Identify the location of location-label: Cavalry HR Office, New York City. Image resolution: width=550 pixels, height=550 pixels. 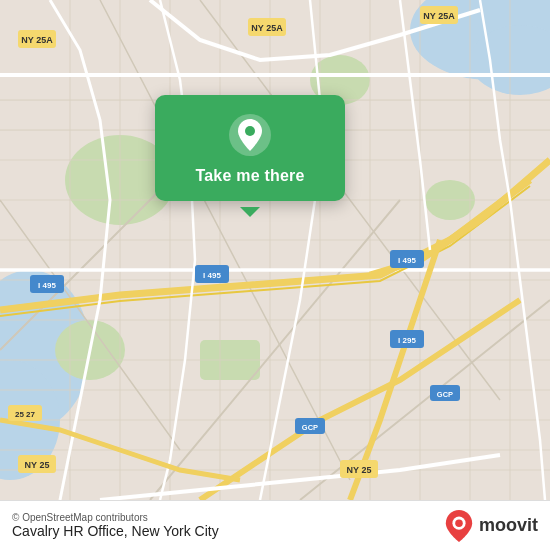
(116, 531).